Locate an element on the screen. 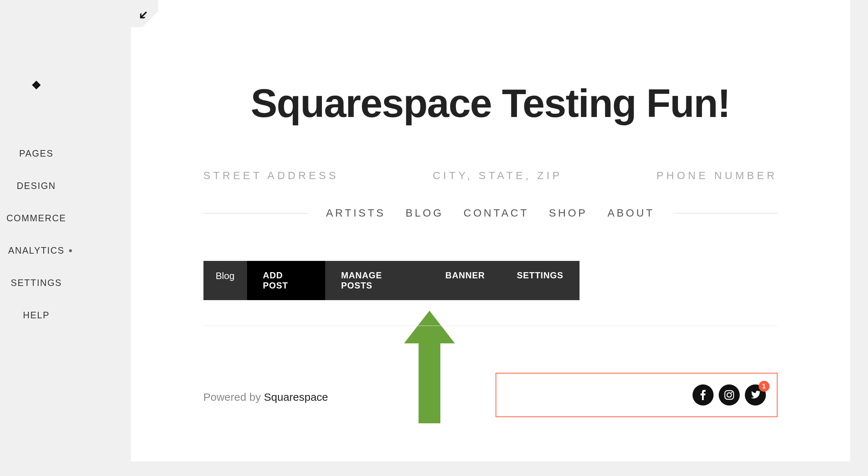  indicator-dot-icon is located at coordinates (70, 251).